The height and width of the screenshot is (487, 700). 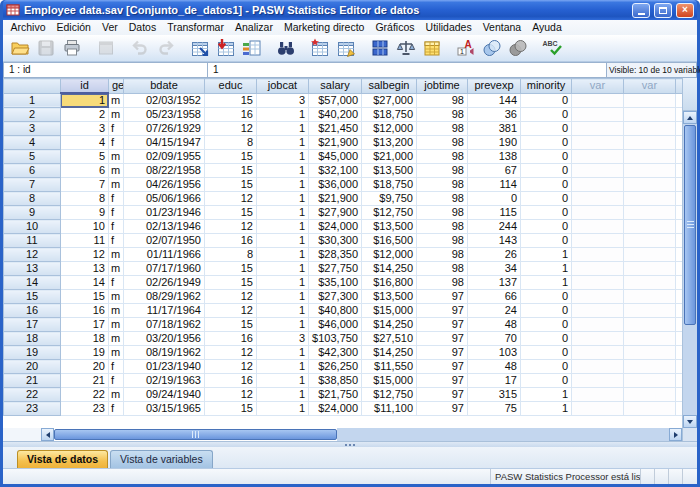 I want to click on row-header-22: 22, so click(x=32, y=395).